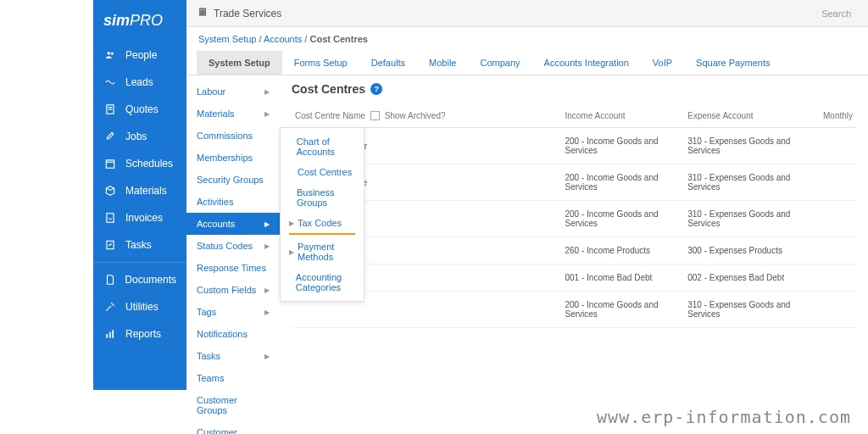 The width and height of the screenshot is (868, 434). What do you see at coordinates (233, 378) in the screenshot?
I see `subnav-teams: Teams` at bounding box center [233, 378].